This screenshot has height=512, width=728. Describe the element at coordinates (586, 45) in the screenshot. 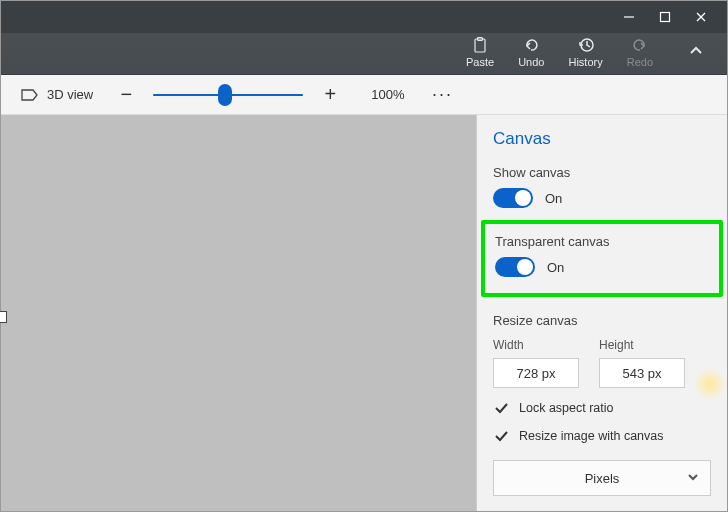

I see `history-icon` at that location.